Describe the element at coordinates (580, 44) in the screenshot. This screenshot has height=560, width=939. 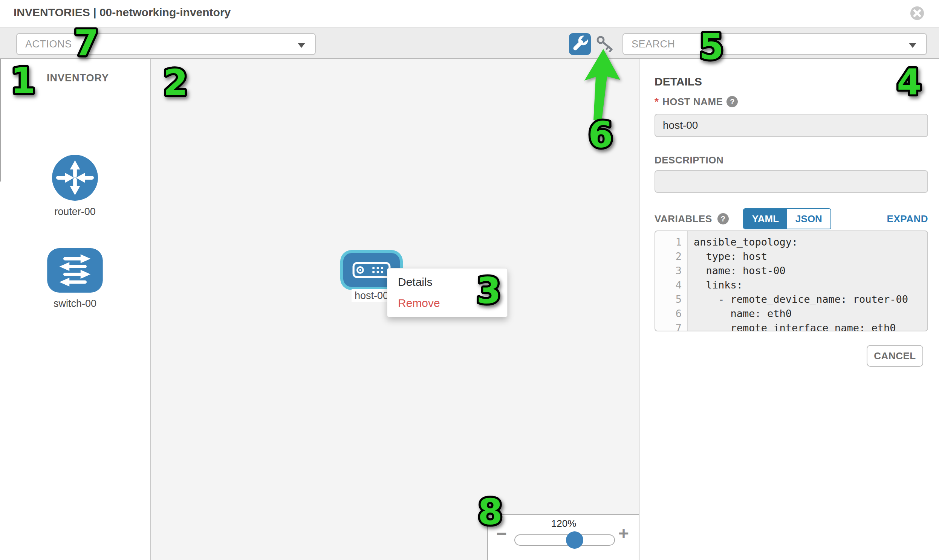
I see `wrench-icon` at that location.